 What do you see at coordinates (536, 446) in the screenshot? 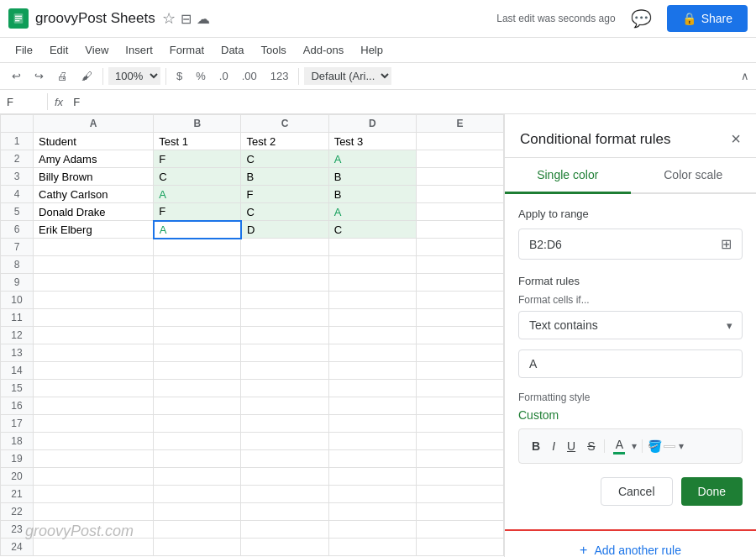
I see `bold-button: B` at bounding box center [536, 446].